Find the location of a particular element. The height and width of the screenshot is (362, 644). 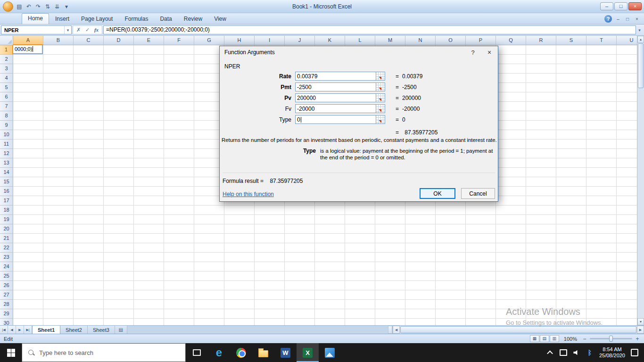

close-button: × is located at coordinates (635, 7).